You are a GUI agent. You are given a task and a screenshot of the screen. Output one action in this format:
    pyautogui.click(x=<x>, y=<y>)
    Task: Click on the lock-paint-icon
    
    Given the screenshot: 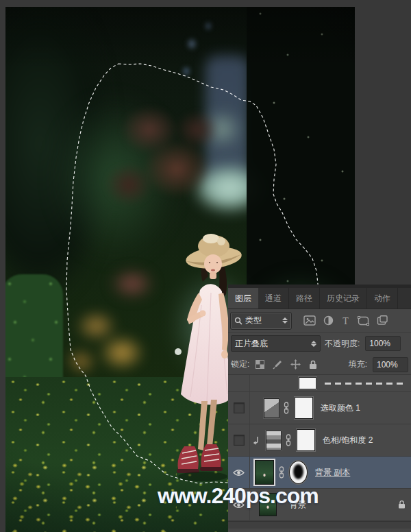 What is the action you would take?
    pyautogui.click(x=277, y=365)
    